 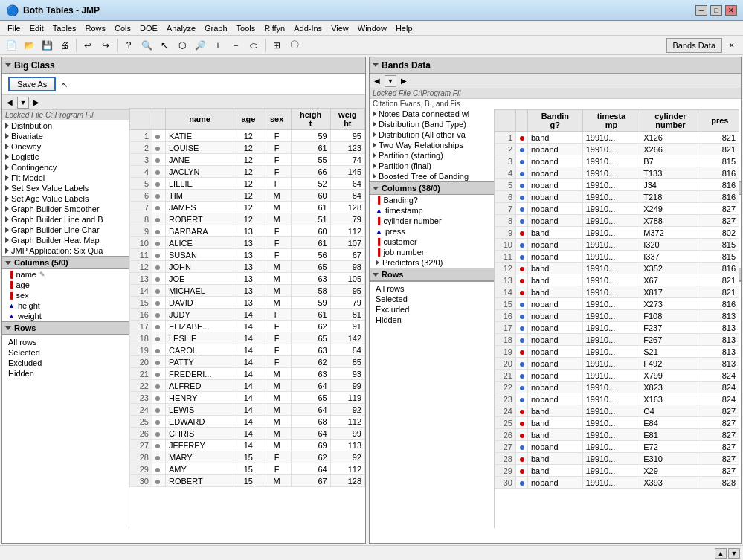 What do you see at coordinates (8, 65) in the screenshot?
I see `left-panel-collapse-button` at bounding box center [8, 65].